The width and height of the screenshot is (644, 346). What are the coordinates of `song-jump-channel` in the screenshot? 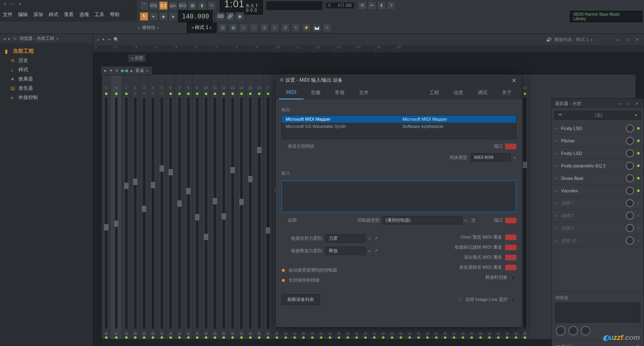 It's located at (511, 247).